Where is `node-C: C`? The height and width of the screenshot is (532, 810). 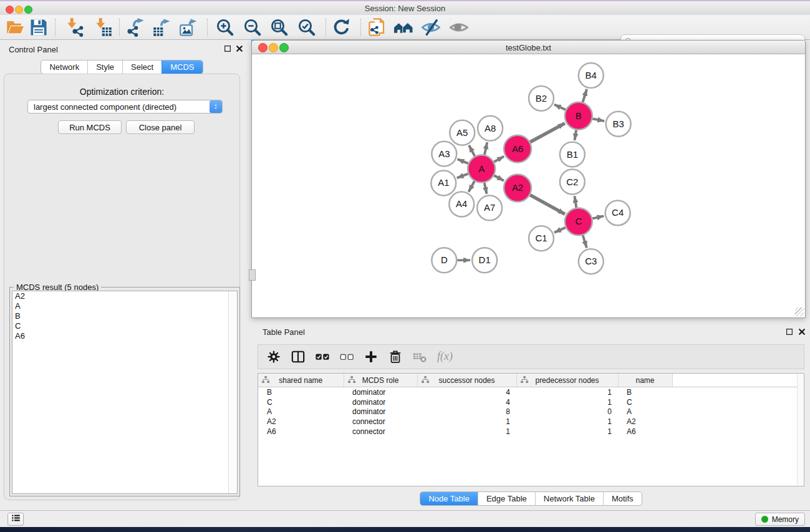 node-C: C is located at coordinates (579, 221).